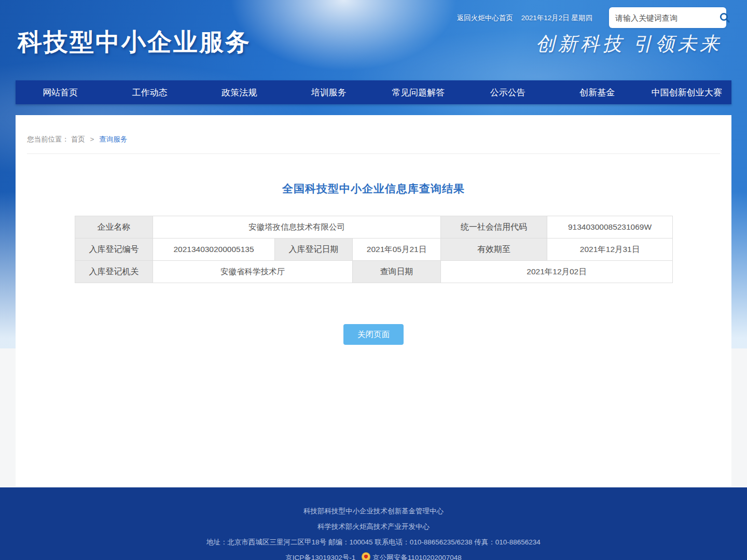  What do you see at coordinates (629, 44) in the screenshot?
I see `site-slogan: 创新科技 引领未来` at bounding box center [629, 44].